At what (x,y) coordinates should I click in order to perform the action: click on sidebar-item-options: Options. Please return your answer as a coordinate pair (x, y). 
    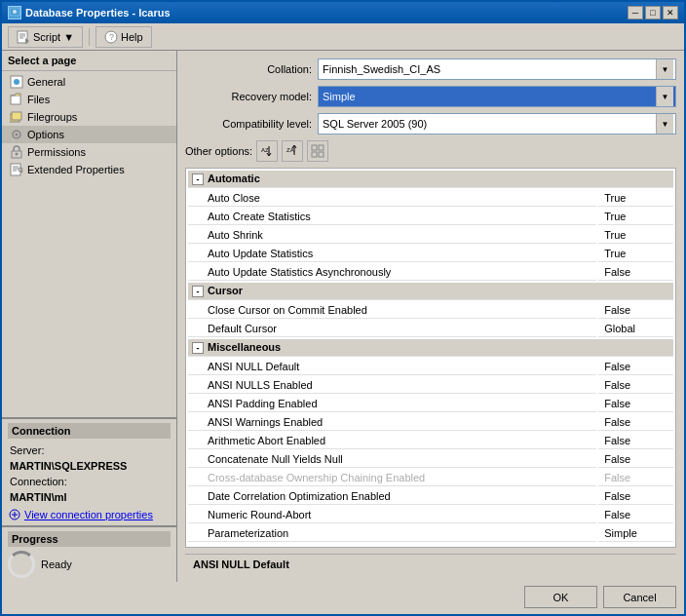
    Looking at the image, I should click on (90, 135).